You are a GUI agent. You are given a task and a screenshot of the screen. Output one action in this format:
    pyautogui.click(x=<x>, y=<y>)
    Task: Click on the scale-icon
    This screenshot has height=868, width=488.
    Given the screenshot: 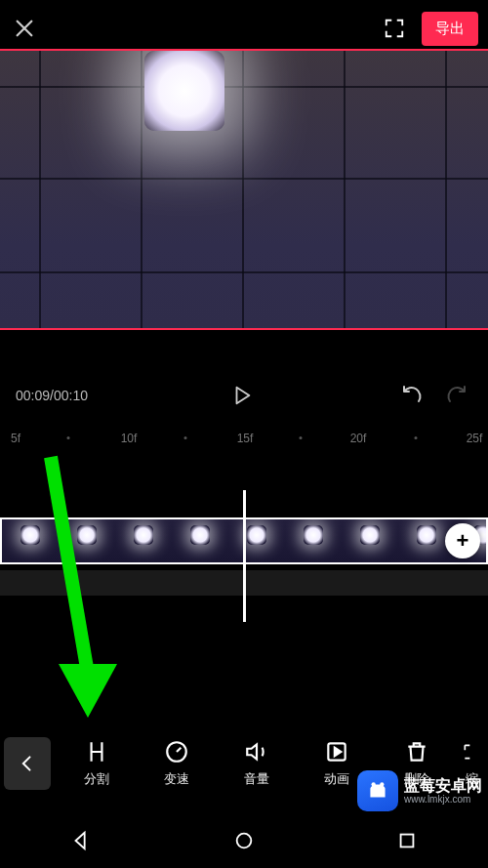 What is the action you would take?
    pyautogui.click(x=471, y=752)
    